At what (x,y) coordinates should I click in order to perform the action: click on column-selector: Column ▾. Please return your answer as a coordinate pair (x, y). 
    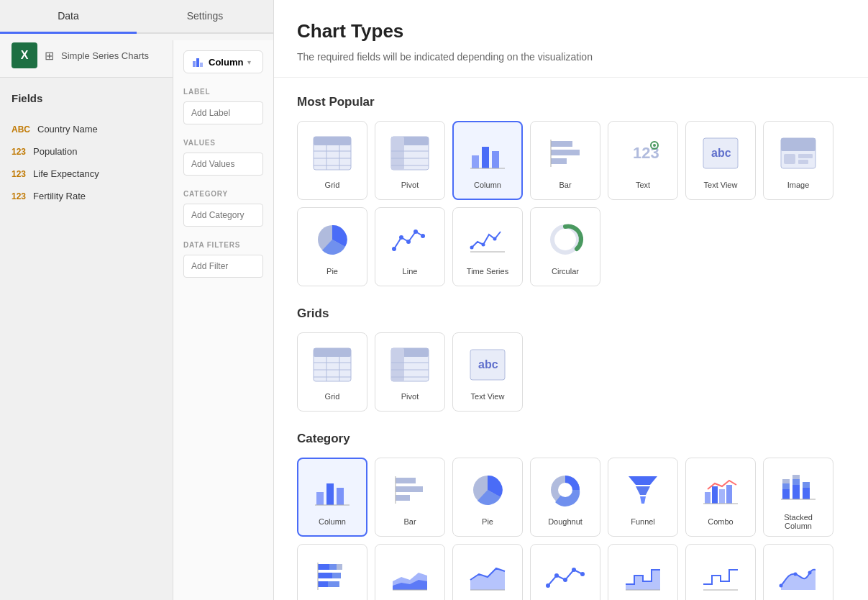
    Looking at the image, I should click on (223, 62).